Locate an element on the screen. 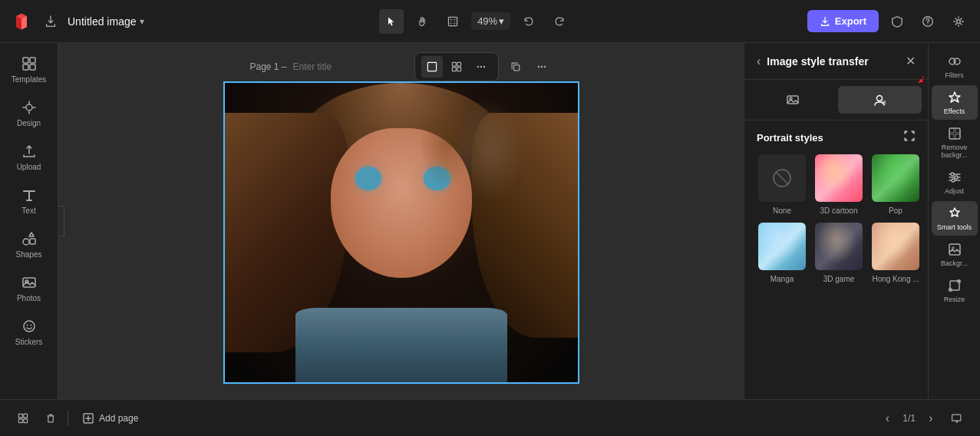 Image resolution: width=980 pixels, height=436 pixels. panel-tab-image is located at coordinates (793, 100).